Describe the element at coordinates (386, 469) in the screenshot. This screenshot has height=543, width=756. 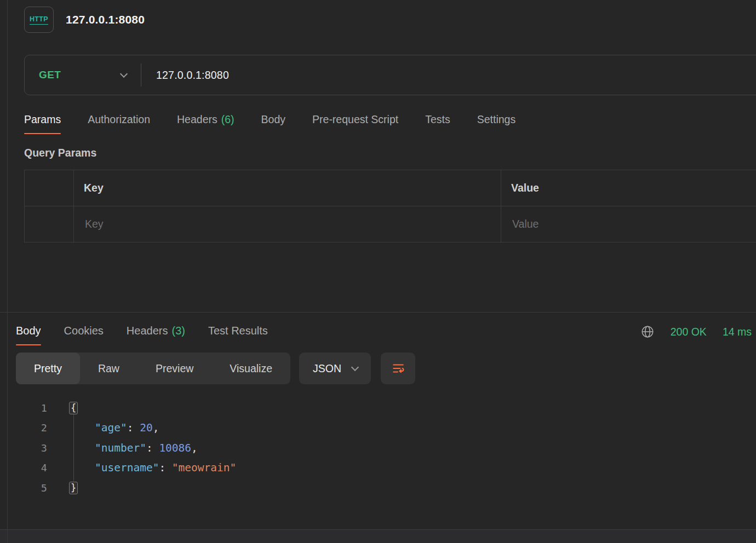
I see `code-line: 4 "username": "meowrain"` at that location.